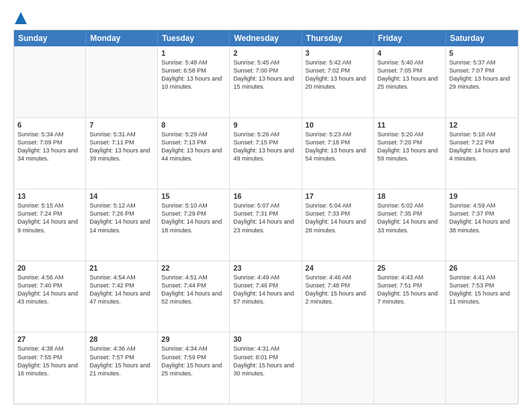 Image resolution: width=532 pixels, height=411 pixels. I want to click on header-day-tuesday: Tuesday, so click(193, 38).